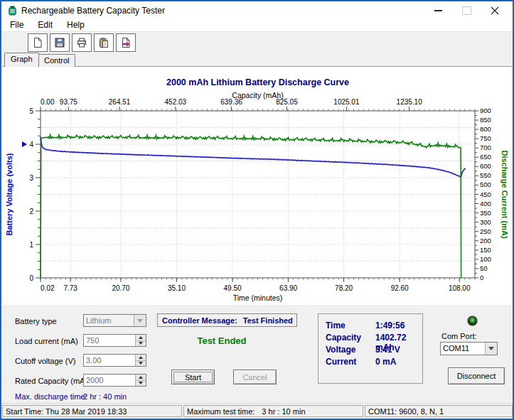  What do you see at coordinates (257, 43) in the screenshot?
I see `toolbar` at bounding box center [257, 43].